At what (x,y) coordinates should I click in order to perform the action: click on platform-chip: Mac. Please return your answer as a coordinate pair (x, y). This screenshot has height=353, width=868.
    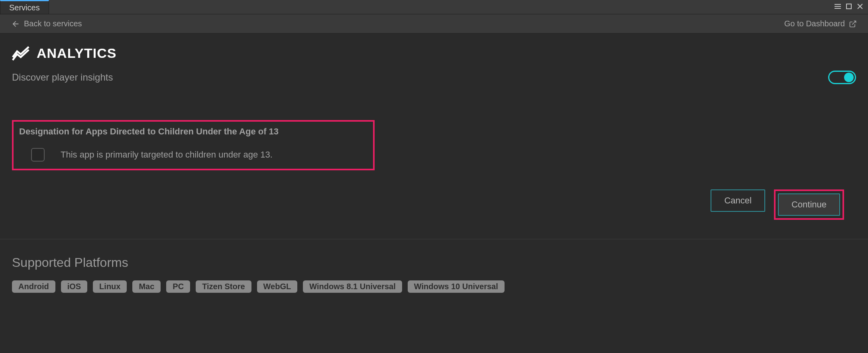
    Looking at the image, I should click on (147, 286).